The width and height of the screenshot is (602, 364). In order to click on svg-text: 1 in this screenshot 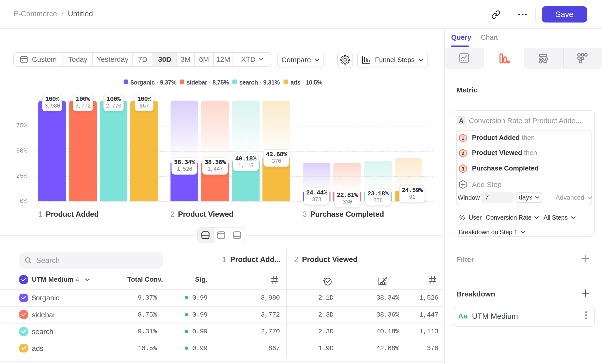, I will do `click(463, 138)`.